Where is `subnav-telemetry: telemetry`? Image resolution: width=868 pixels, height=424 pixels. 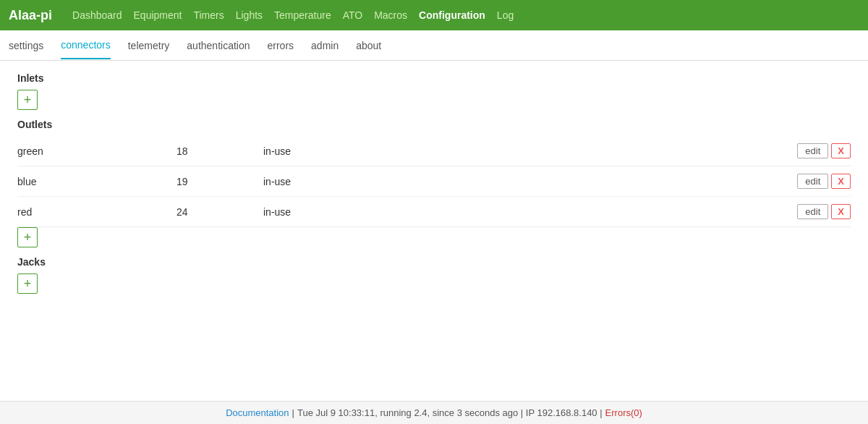 subnav-telemetry: telemetry is located at coordinates (149, 46).